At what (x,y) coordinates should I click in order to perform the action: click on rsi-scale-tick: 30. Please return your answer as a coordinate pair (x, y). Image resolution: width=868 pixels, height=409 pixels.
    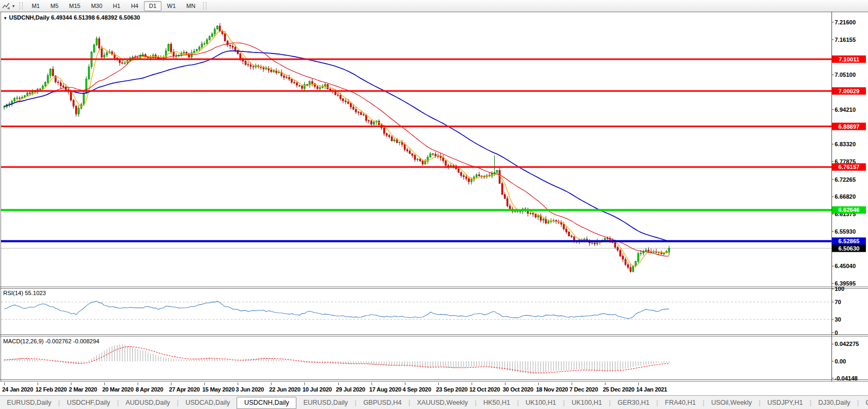
    Looking at the image, I should click on (838, 319).